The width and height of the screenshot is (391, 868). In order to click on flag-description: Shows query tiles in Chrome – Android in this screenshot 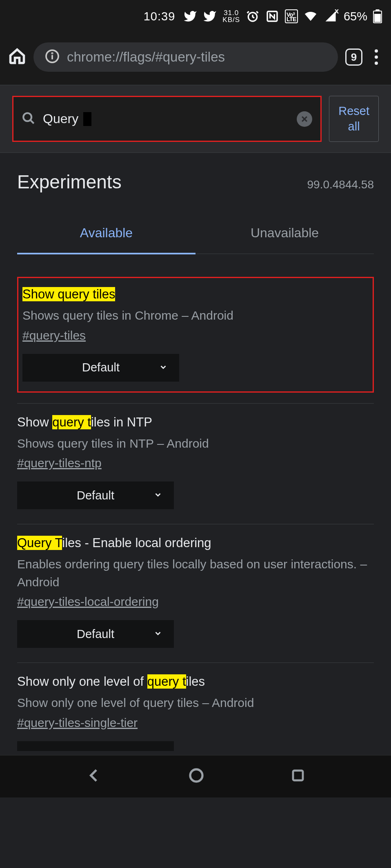, I will do `click(196, 316)`.